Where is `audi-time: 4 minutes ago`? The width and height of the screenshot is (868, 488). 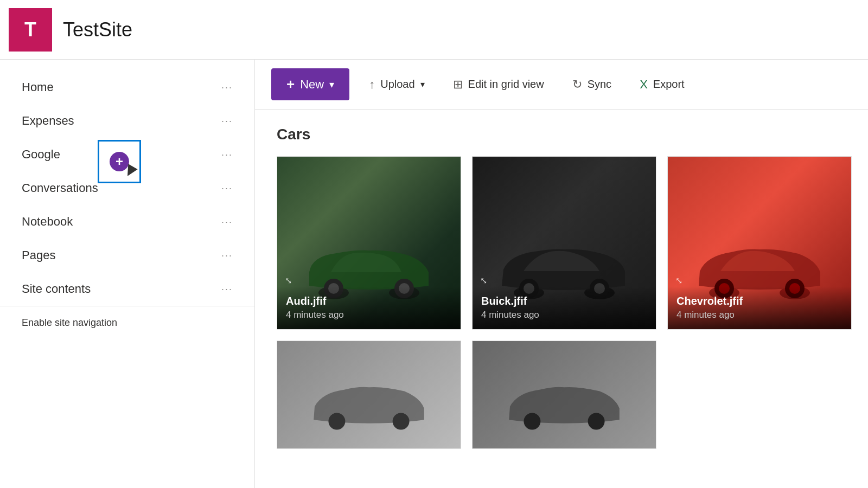
audi-time: 4 minutes ago is located at coordinates (369, 315).